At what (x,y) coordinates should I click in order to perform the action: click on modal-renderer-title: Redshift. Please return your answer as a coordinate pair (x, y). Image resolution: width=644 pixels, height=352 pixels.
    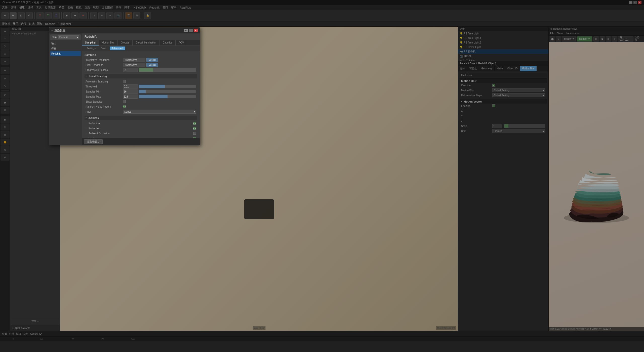
    Looking at the image, I should click on (141, 37).